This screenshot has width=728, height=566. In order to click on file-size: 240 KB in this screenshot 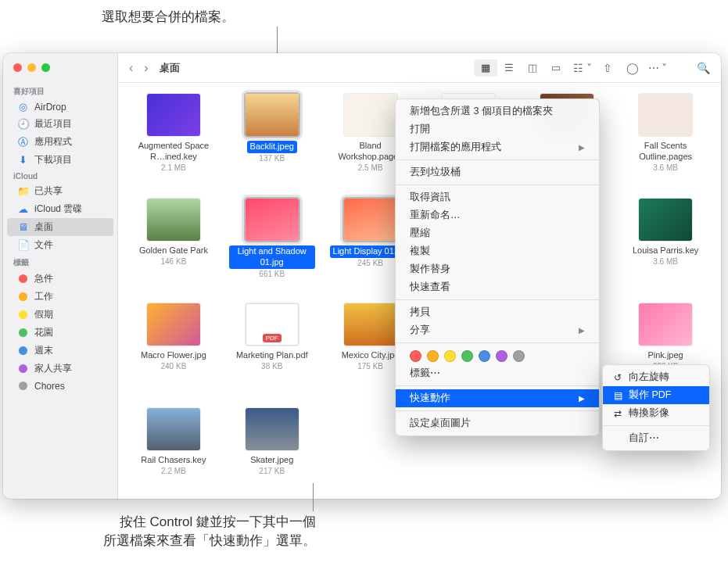, I will do `click(174, 366)`.